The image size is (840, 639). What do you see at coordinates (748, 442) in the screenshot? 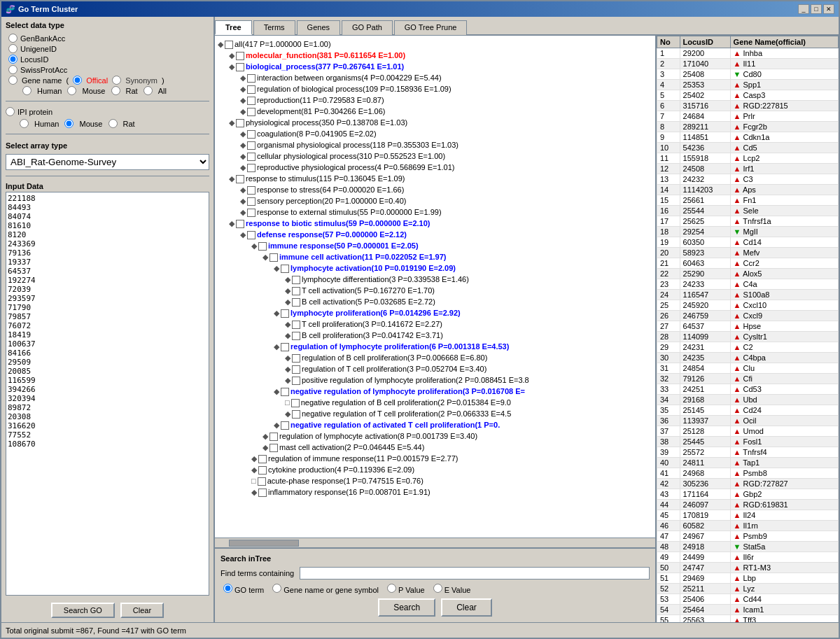
I see `table-row: 38 25445 ▲ Fosl1` at bounding box center [748, 442].